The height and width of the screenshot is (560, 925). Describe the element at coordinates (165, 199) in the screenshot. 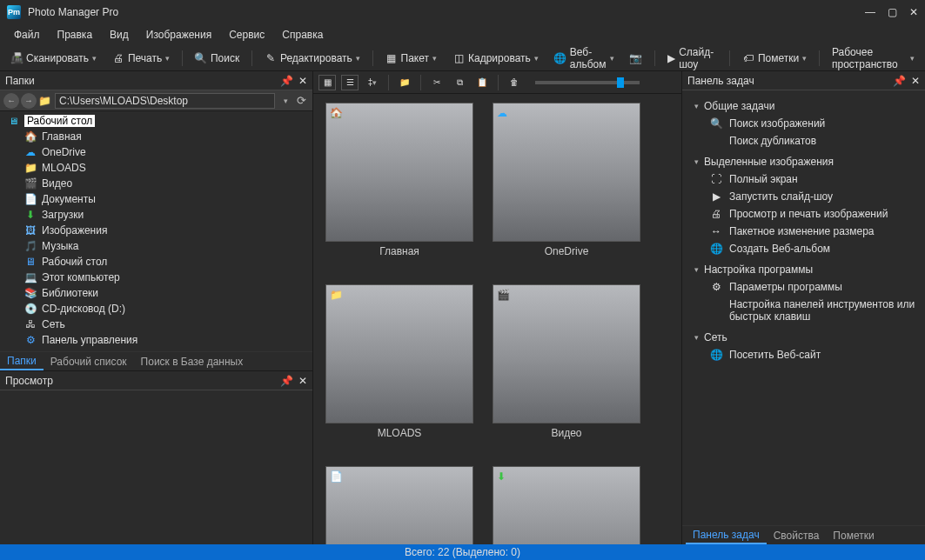

I see `tree-item: 📄Документы` at that location.